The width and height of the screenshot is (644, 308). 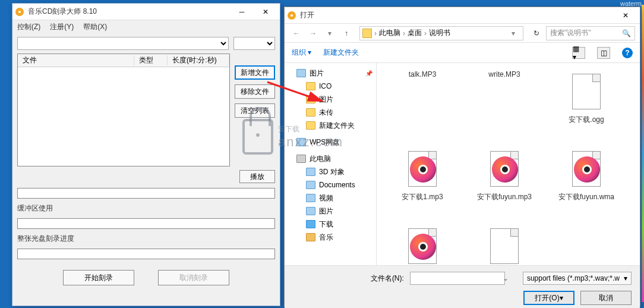 What do you see at coordinates (457, 278) in the screenshot?
I see `filename-input` at bounding box center [457, 278].